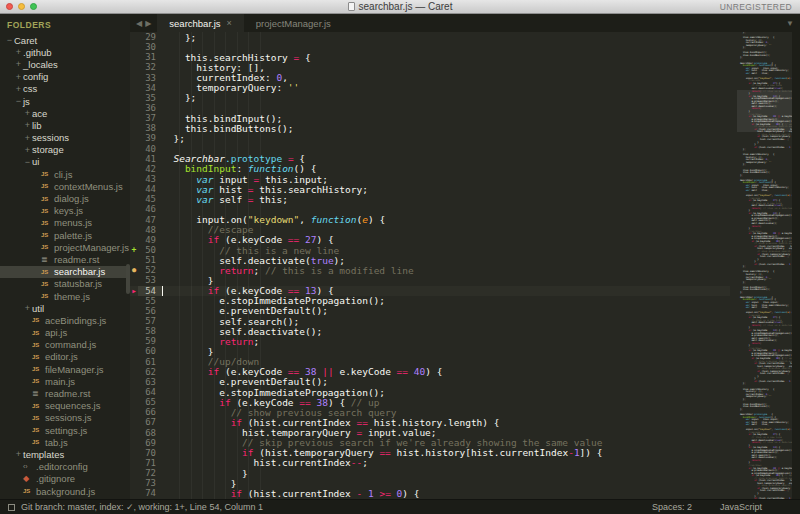 Image resolution: width=800 pixels, height=514 pixels. What do you see at coordinates (430, 443) in the screenshot?
I see `code-line: 69 // skip previous search if we're alre…` at bounding box center [430, 443].